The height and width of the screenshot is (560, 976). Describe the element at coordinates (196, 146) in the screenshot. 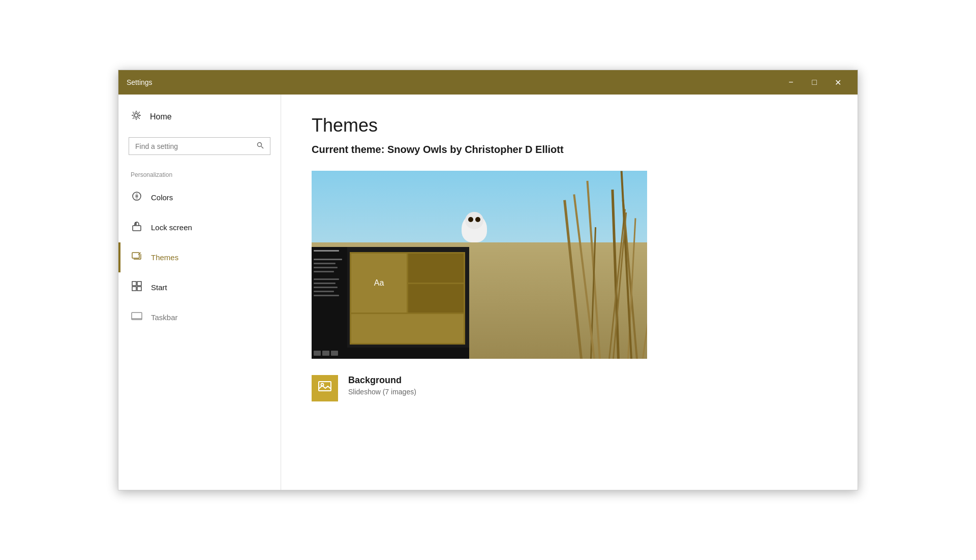

I see `search-input` at that location.